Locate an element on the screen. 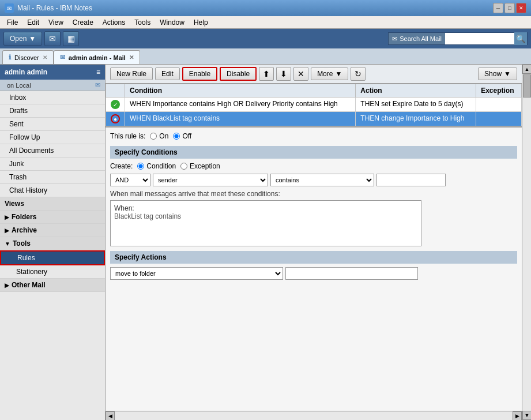 Image resolution: width=531 pixels, height=420 pixels. scroll-down-button: ▼ is located at coordinates (527, 415).